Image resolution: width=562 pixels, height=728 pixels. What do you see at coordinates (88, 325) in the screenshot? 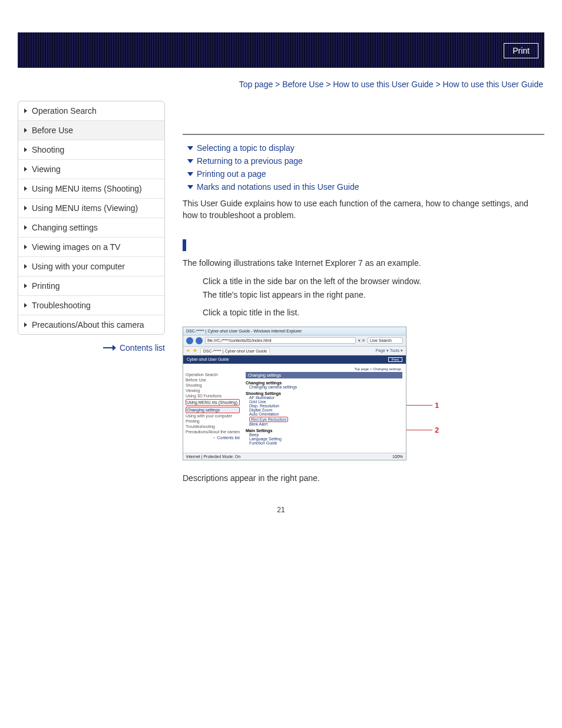
I see `sidebar-item-label: Precautions/About this camera` at bounding box center [88, 325].